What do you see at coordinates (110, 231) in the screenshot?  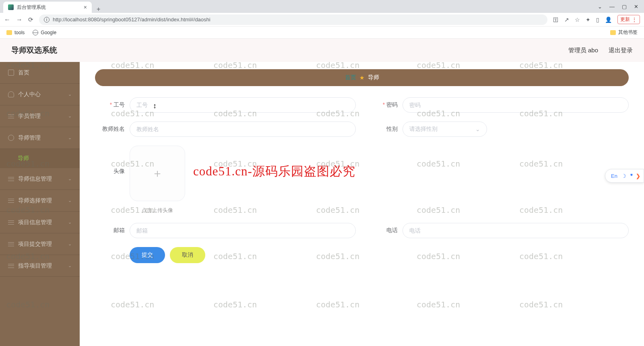 I see `label-youxiang: 邮箱` at bounding box center [110, 231].